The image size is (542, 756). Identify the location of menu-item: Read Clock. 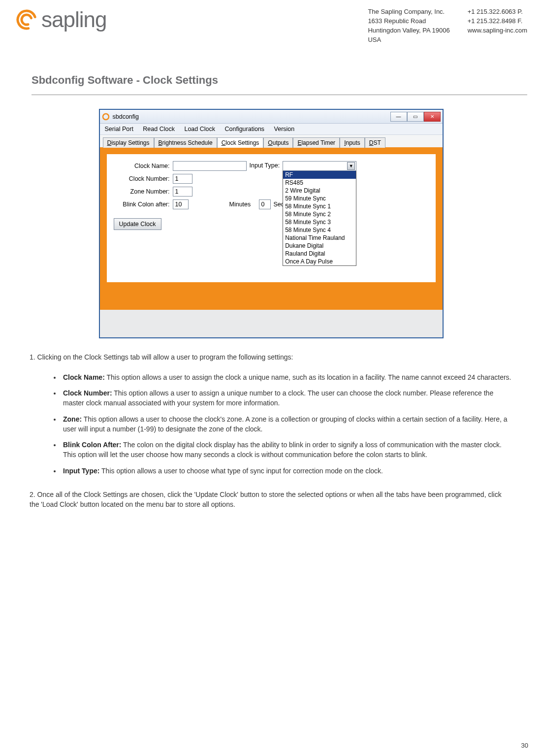
(159, 129).